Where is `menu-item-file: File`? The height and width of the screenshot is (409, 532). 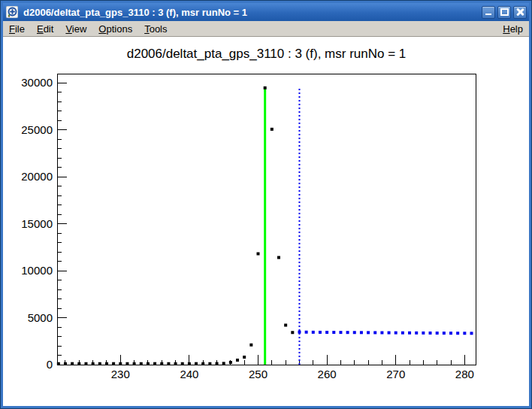
menu-item-file: File is located at coordinates (17, 29).